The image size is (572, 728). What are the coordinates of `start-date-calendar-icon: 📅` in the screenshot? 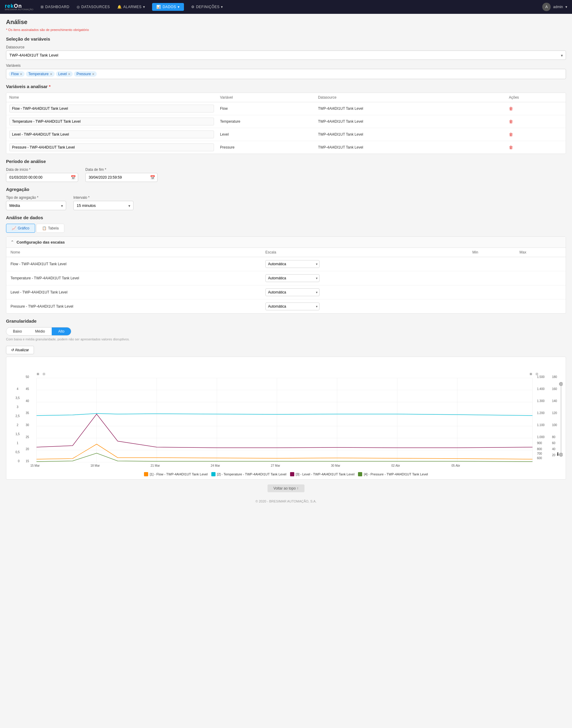 It's located at (73, 178).